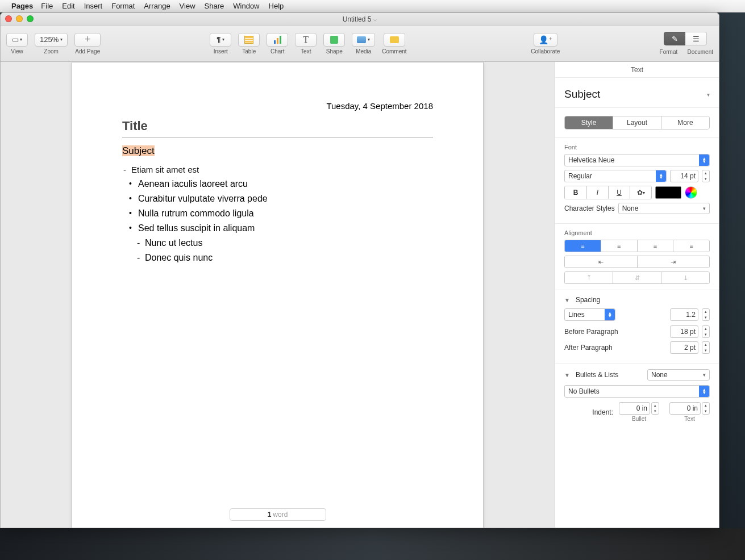 This screenshot has width=745, height=560. What do you see at coordinates (655, 246) in the screenshot?
I see `align-right-button: ≡` at bounding box center [655, 246].